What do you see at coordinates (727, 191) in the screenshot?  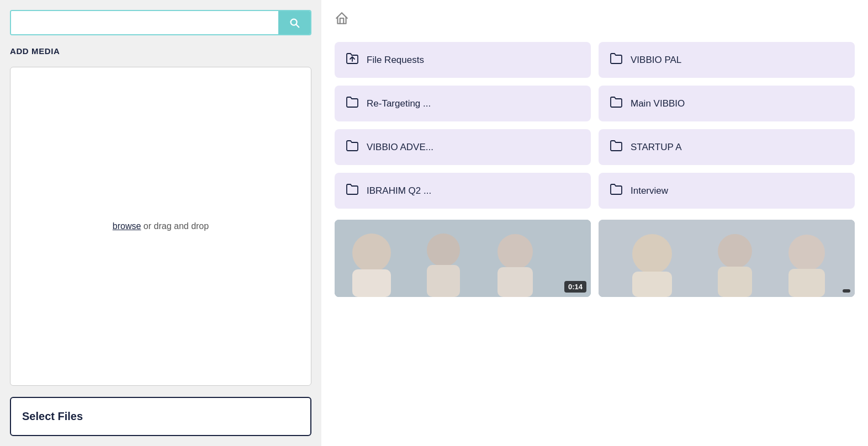 I see `folder-item-interview: Interview` at bounding box center [727, 191].